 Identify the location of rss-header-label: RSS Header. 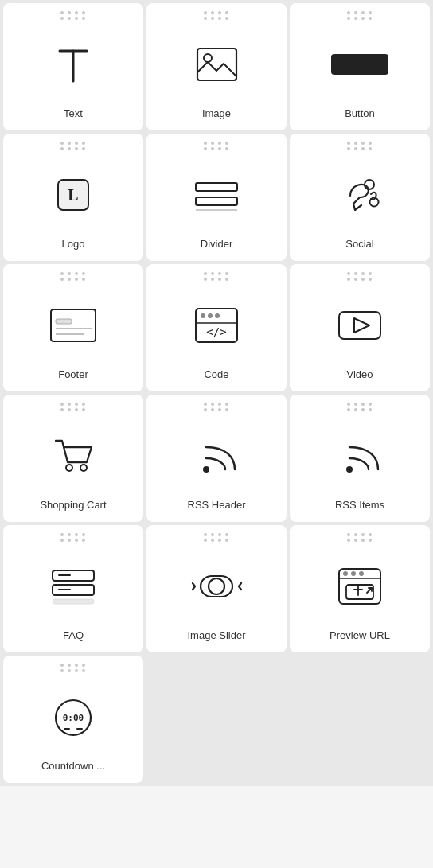
(216, 504).